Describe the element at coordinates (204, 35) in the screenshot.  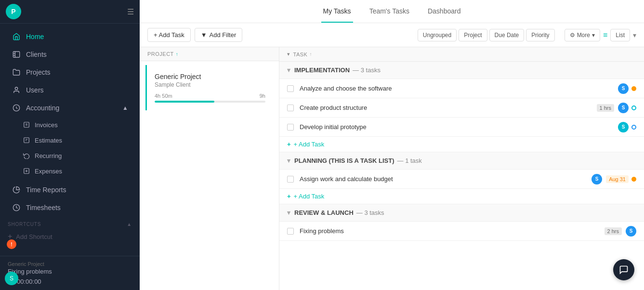
I see `filter-icon: ▼` at that location.